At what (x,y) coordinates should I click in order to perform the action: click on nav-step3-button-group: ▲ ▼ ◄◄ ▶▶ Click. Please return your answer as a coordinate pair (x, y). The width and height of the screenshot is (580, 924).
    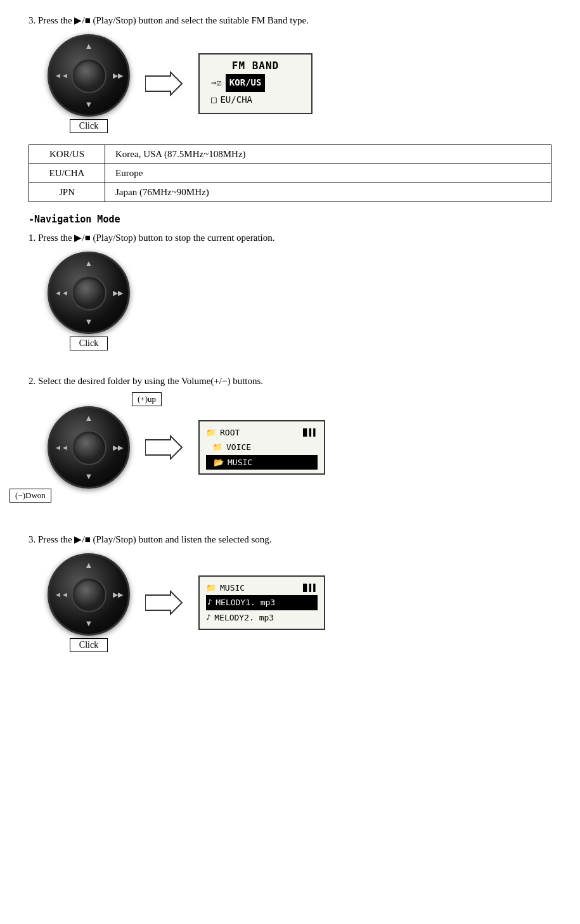
    Looking at the image, I should click on (89, 603).